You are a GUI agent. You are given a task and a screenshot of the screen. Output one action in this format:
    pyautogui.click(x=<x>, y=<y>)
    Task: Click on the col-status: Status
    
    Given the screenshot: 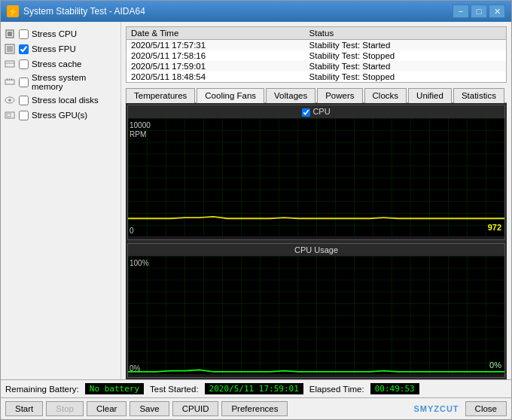 What is the action you would take?
    pyautogui.click(x=405, y=33)
    